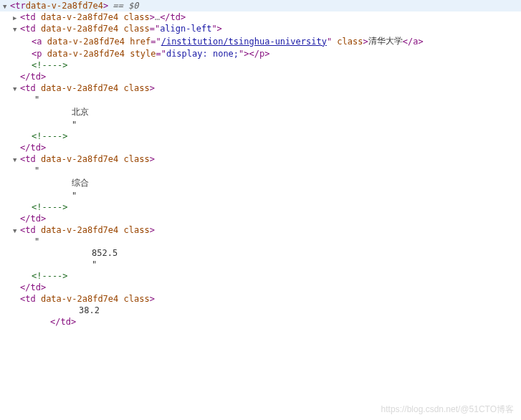 The height and width of the screenshot is (420, 521). I want to click on console-ref: == $0, so click(125, 6).